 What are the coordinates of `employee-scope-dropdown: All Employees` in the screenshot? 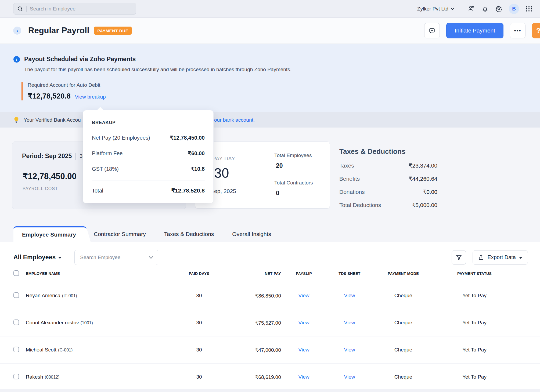 It's located at (38, 257).